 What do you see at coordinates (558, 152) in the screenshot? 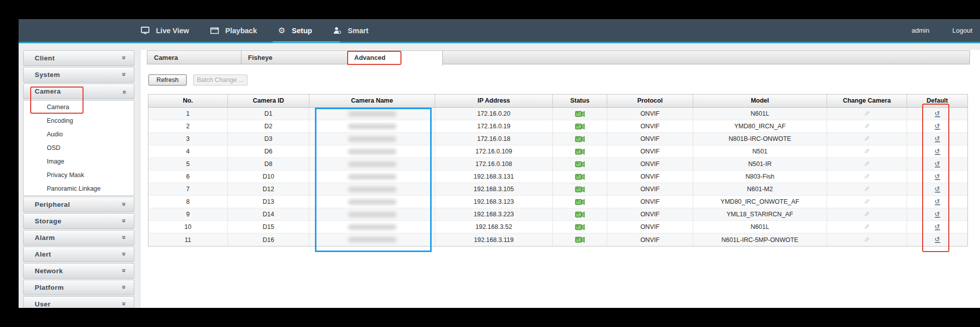
I see `table-row: 4 D6 172.16.0.109 ONVIF N501` at bounding box center [558, 152].